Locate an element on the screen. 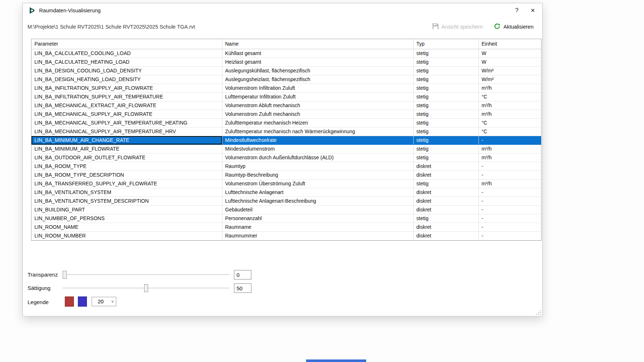  cell-param: LIN_BA_VENTILATION_SYSTEM is located at coordinates (127, 192).